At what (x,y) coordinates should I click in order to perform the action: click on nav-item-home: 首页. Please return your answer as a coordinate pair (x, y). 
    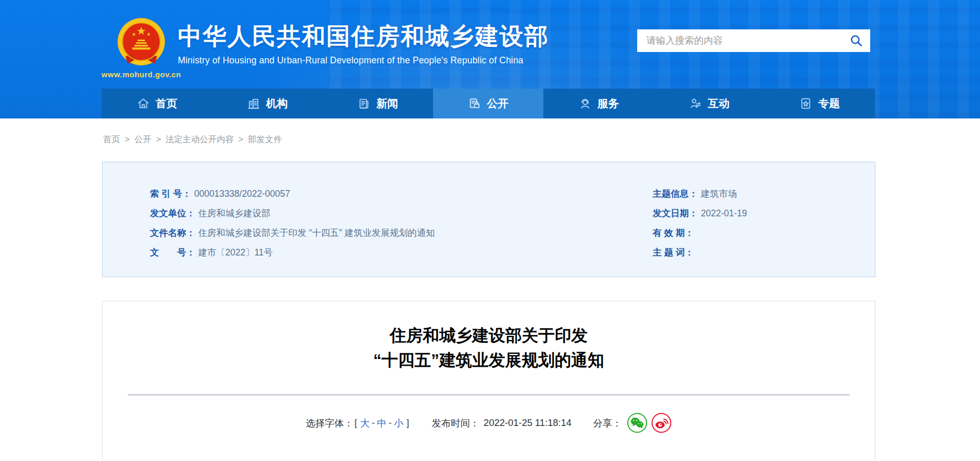
    Looking at the image, I should click on (157, 104).